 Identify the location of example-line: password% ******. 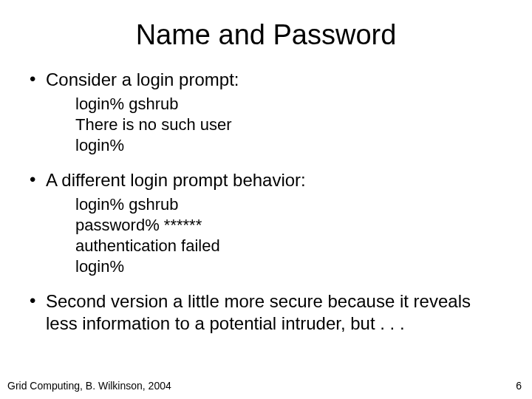
(290, 225).